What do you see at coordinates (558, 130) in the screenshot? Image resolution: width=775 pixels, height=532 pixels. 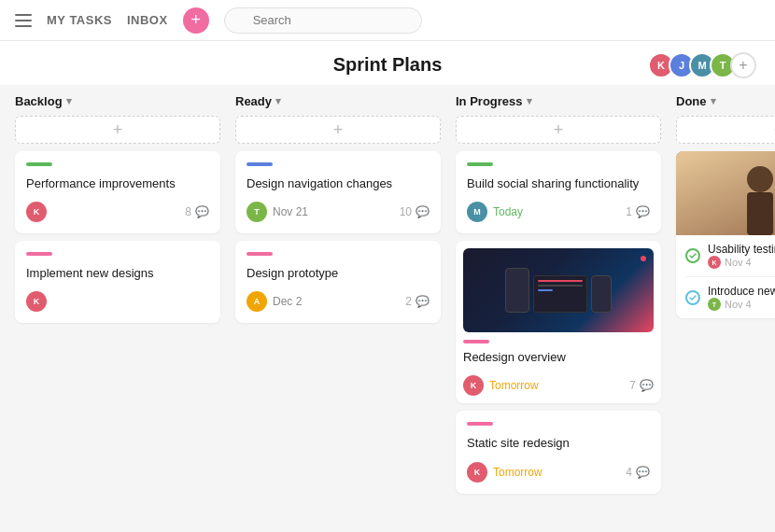 I see `inprogress-add-button: +` at bounding box center [558, 130].